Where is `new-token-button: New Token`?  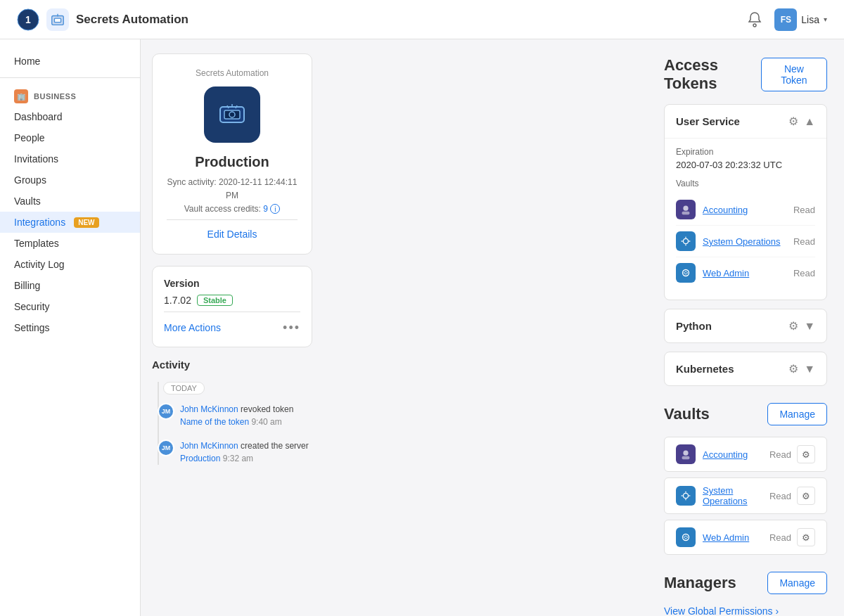
new-token-button: New Token is located at coordinates (794, 75).